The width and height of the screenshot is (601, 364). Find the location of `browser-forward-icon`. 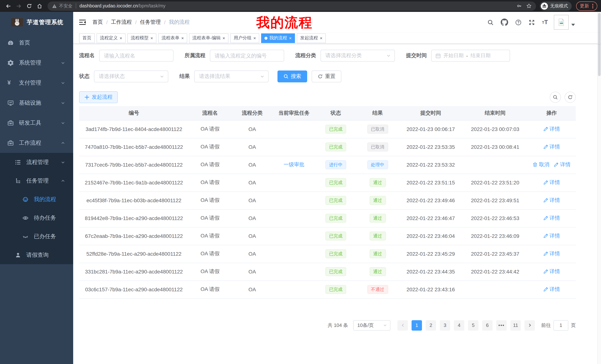

browser-forward-icon is located at coordinates (19, 6).